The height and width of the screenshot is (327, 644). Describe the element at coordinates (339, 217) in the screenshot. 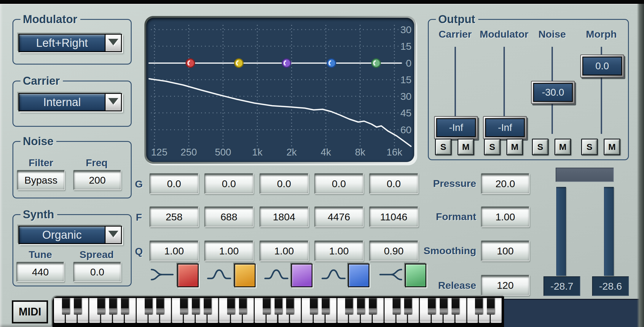

I see `band4-freq-field: 4476` at that location.